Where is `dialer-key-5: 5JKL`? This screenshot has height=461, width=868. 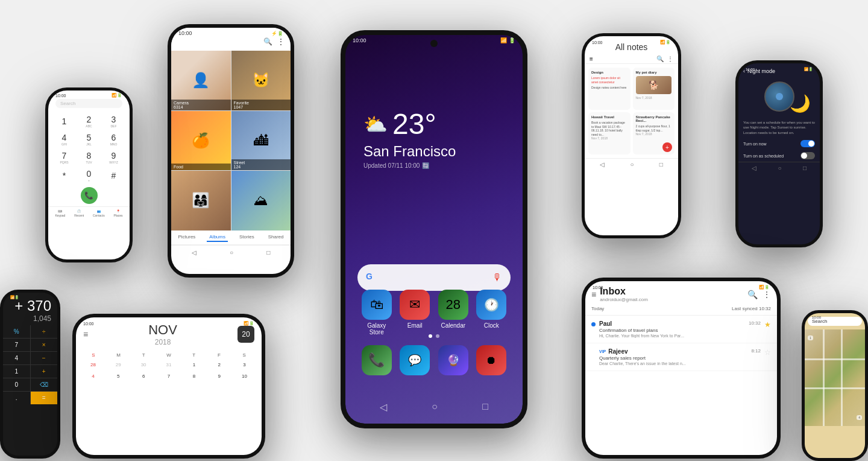
dialer-key-5: 5JKL is located at coordinates (89, 139).